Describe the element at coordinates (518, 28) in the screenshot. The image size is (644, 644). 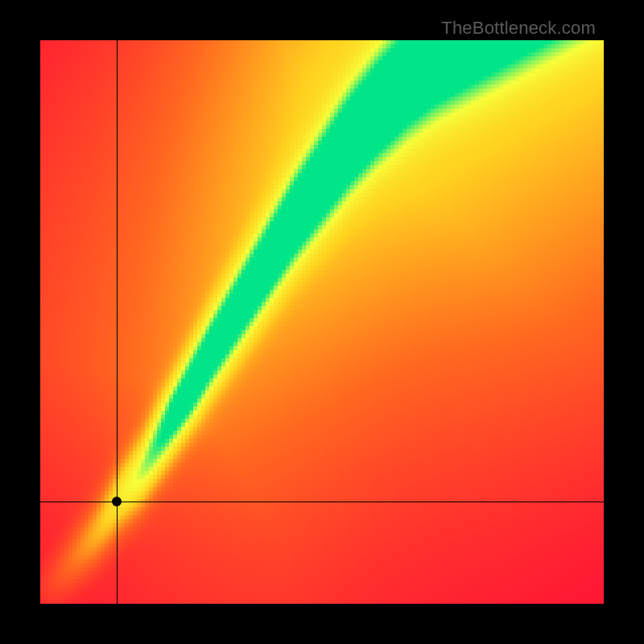
I see `watermark-text: TheBottleneck.com` at that location.